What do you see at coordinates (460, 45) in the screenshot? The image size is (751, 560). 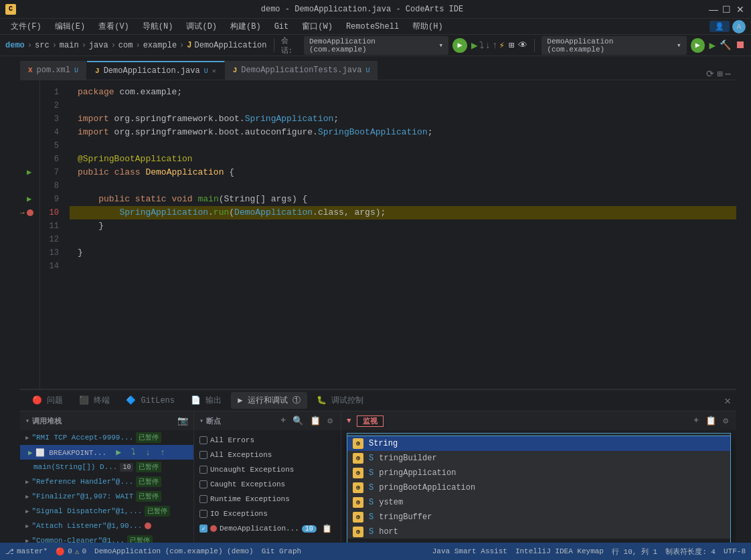 I see `run-button: ▶` at bounding box center [460, 45].